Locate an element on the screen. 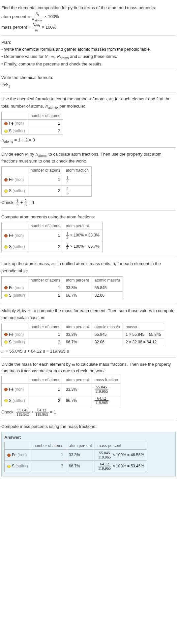  t: Multiply is located at coordinates (9, 310).